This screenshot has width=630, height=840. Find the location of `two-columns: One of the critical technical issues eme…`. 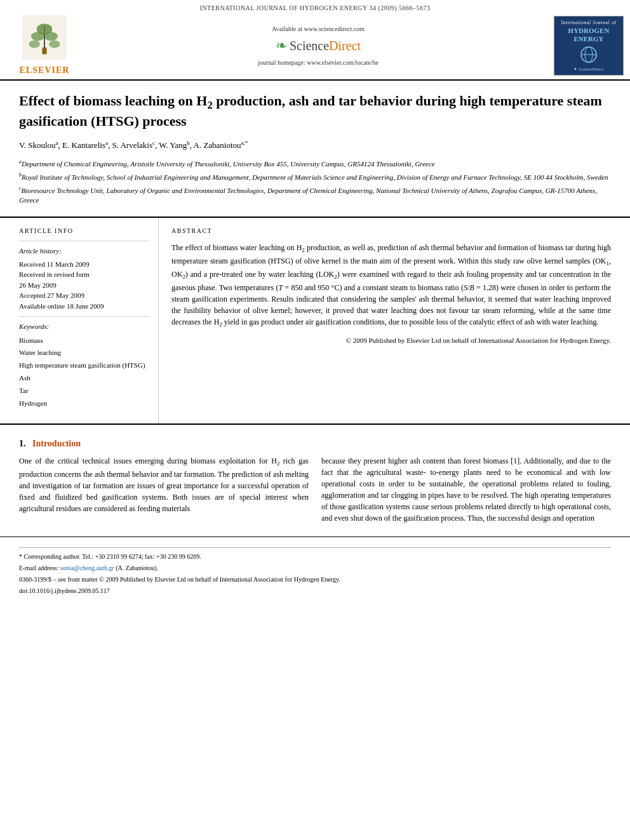

two-columns: One of the critical technical issues eme… is located at coordinates (315, 490).